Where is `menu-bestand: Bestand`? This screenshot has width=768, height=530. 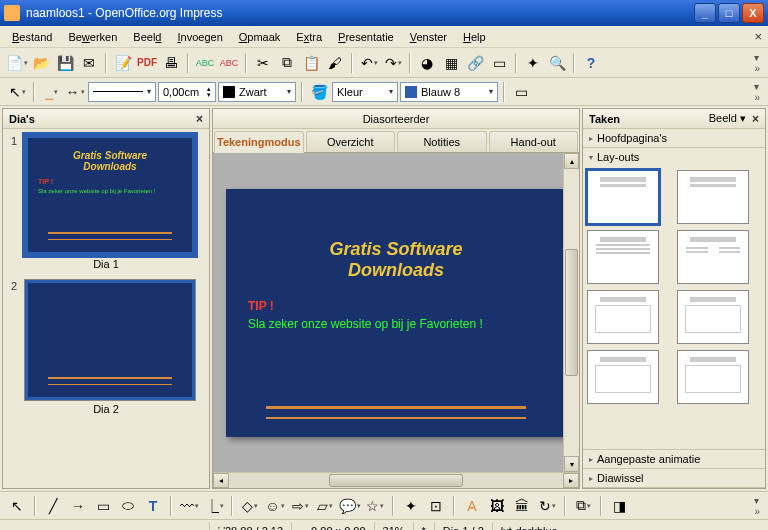
menu-bestand: Bestand is located at coordinates (32, 37).